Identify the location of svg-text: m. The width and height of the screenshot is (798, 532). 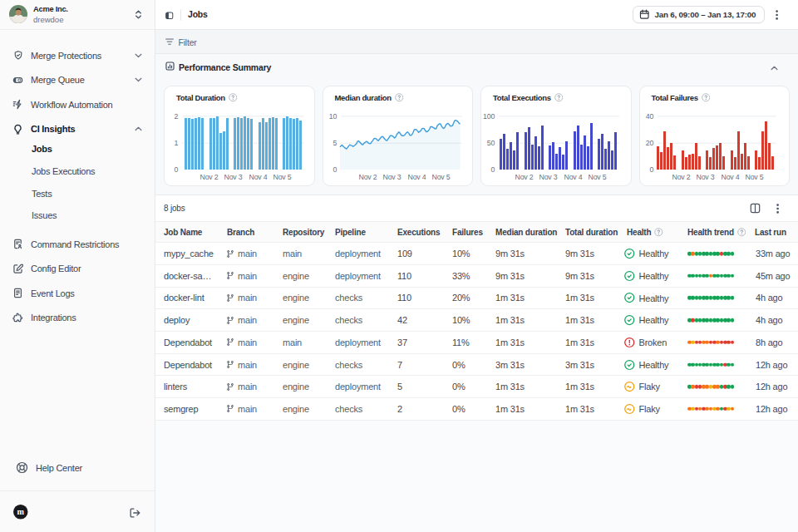
(22, 512).